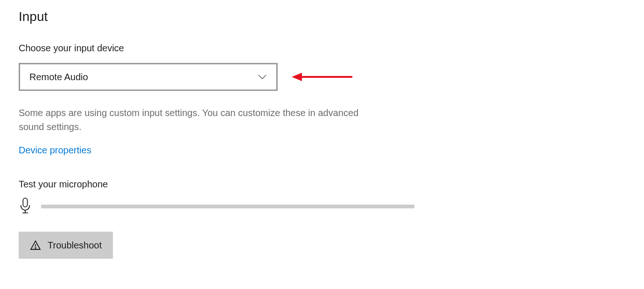 The width and height of the screenshot is (644, 289). I want to click on input-device-dropdown: Remote Audio, so click(148, 77).